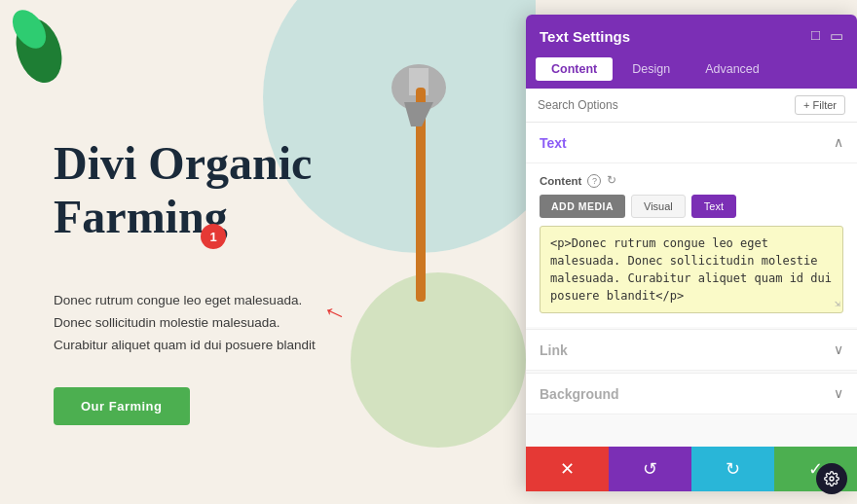  Describe the element at coordinates (658, 206) in the screenshot. I see `visual-view-button: Visual` at that location.